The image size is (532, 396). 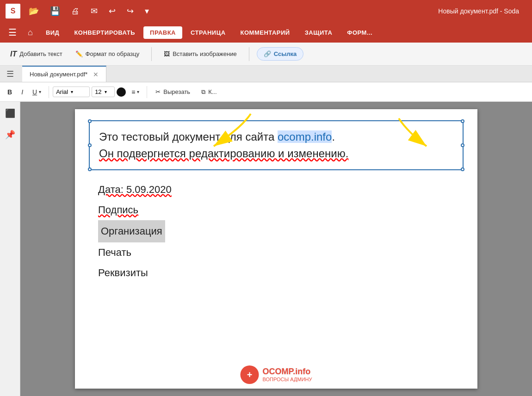 I want to click on print-line: Печать, so click(x=276, y=253).